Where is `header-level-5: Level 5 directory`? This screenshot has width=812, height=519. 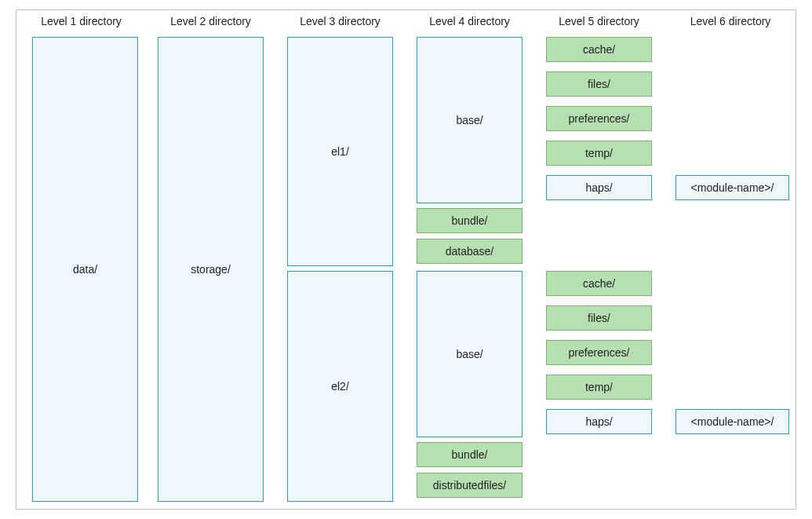 header-level-5: Level 5 directory is located at coordinates (599, 21).